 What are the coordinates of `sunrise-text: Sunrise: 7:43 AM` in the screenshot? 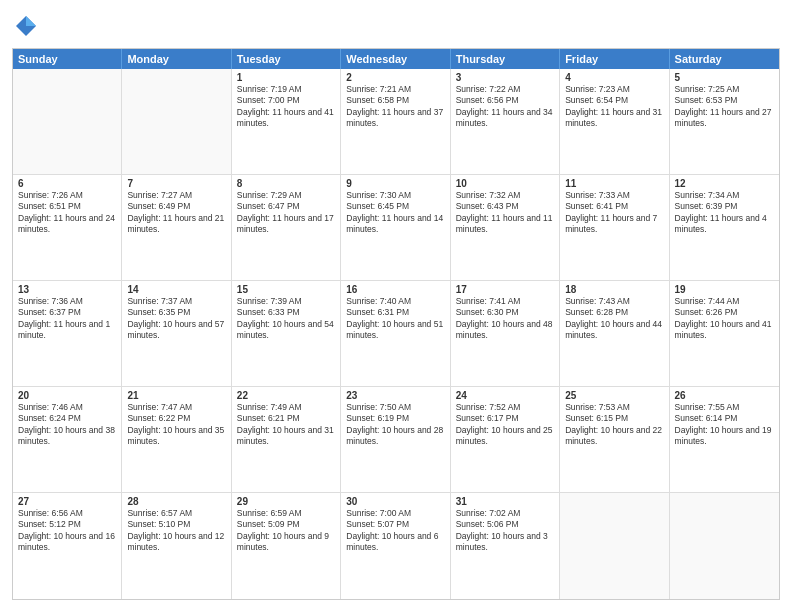 It's located at (614, 302).